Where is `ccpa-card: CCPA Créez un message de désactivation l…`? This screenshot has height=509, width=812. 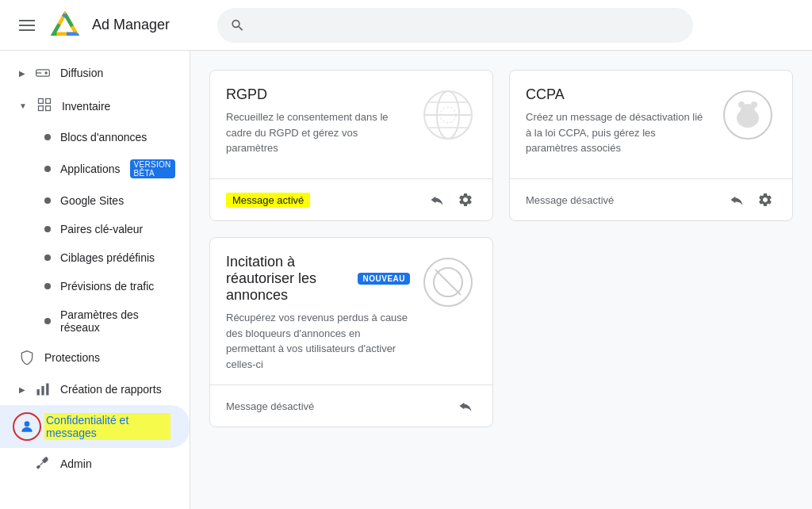
ccpa-card: CCPA Créez un message de désactivation l… is located at coordinates (651, 146).